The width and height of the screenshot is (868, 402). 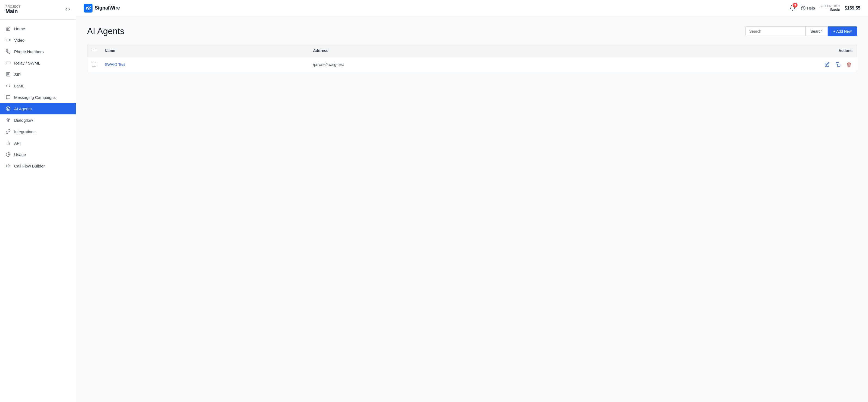 What do you see at coordinates (88, 8) in the screenshot?
I see `signalwire-logo-icon` at bounding box center [88, 8].